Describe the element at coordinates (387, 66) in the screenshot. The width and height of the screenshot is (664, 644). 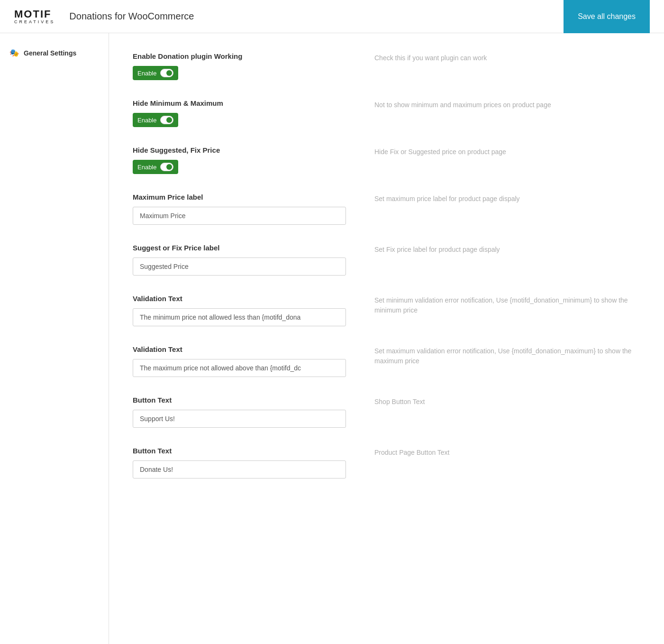
I see `settings-row-enable-donation: Enable Donation plugin Working Enable Ch…` at that location.